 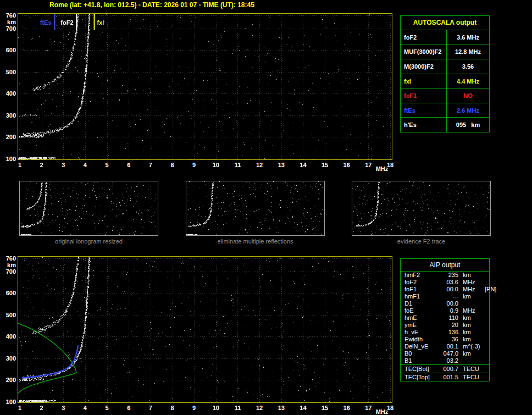 I want to click on autoscala-row-h'Es: h'Es095 km, so click(x=445, y=124).